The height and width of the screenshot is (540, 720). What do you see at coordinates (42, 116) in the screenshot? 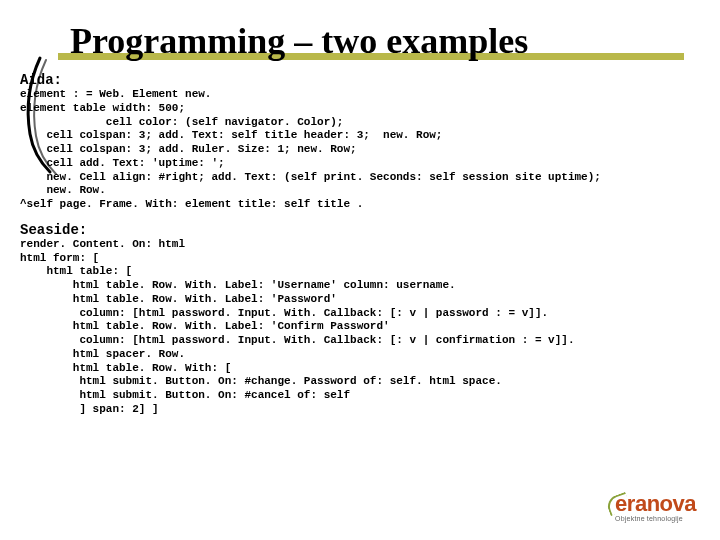
I see `penstroke-decoration` at bounding box center [42, 116].